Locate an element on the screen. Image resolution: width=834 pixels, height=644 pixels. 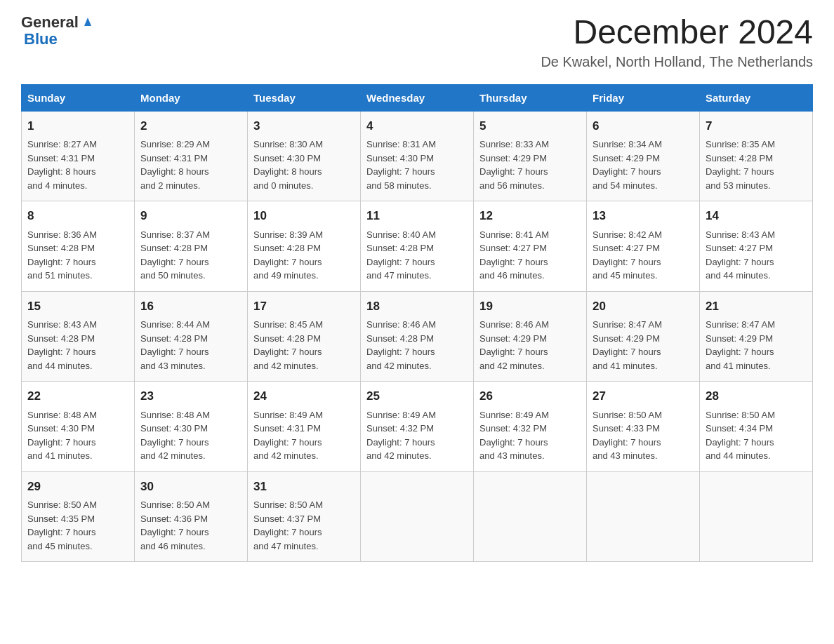
calendar-cell: 28Sunrise: 8:50 AM Sunset: 4:34 PM Dayli… is located at coordinates (757, 427).